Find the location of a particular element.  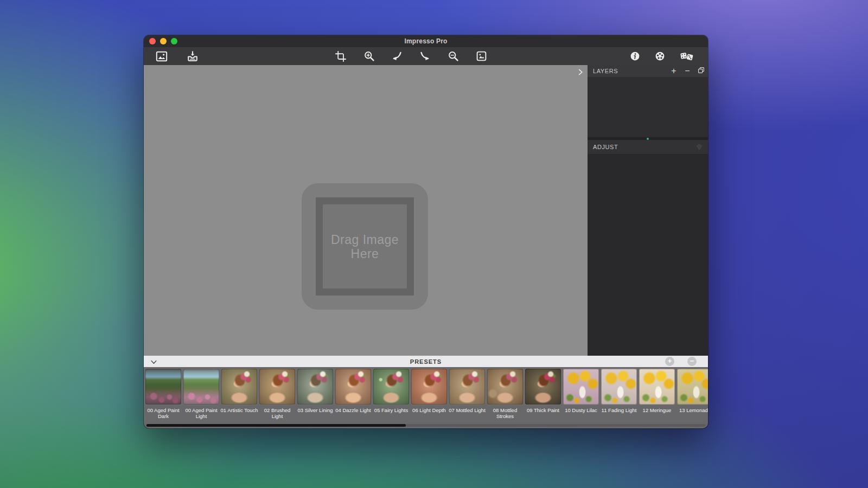

preset-item: 02 Brushed Light is located at coordinates (277, 394).